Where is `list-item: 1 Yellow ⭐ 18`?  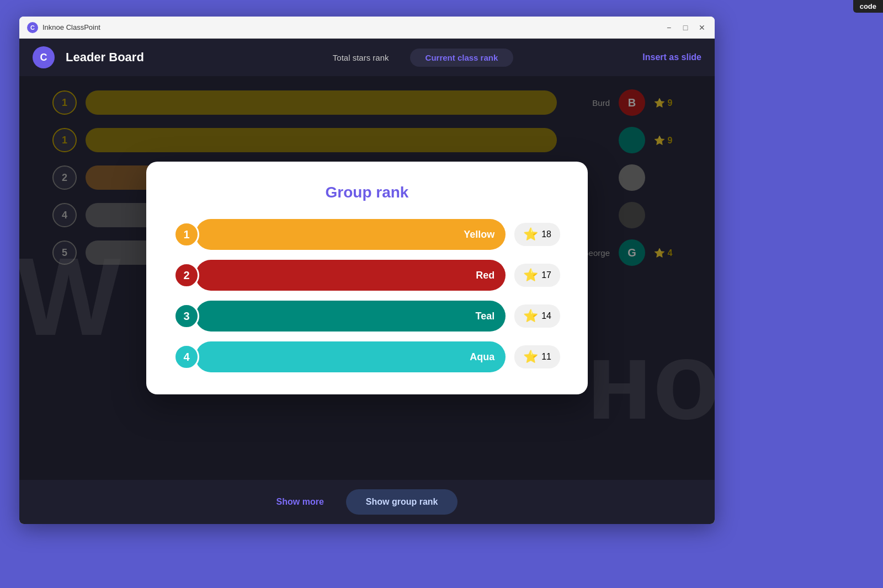
list-item: 1 Yellow ⭐ 18 is located at coordinates (367, 234).